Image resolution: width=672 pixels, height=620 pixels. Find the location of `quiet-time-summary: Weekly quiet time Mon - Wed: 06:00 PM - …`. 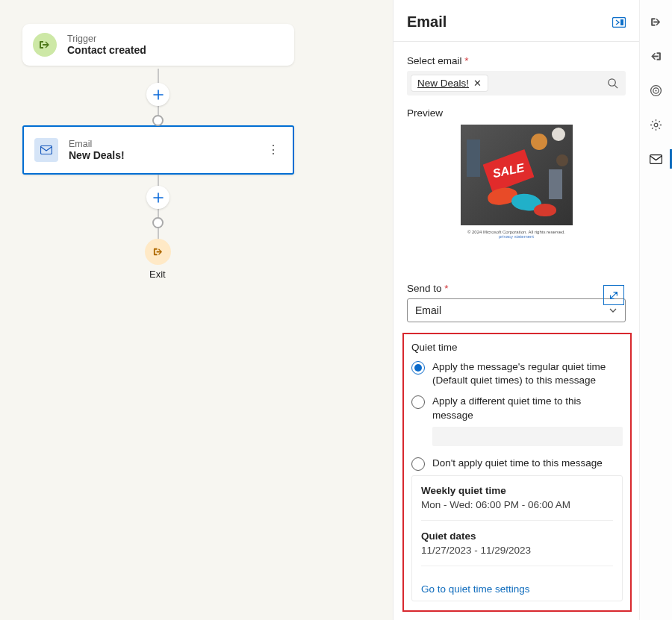

quiet-time-summary: Weekly quiet time Mon - Wed: 06:00 PM - … is located at coordinates (517, 539).